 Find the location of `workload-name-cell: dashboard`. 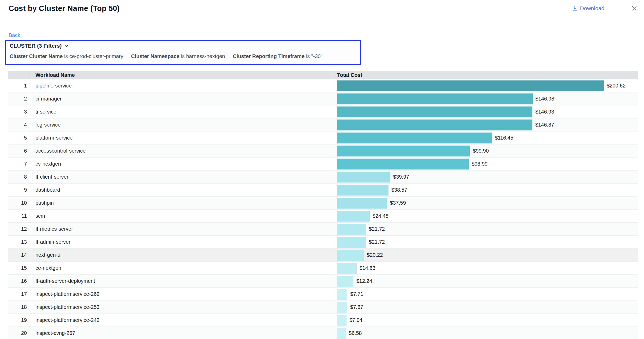

workload-name-cell: dashboard is located at coordinates (182, 190).